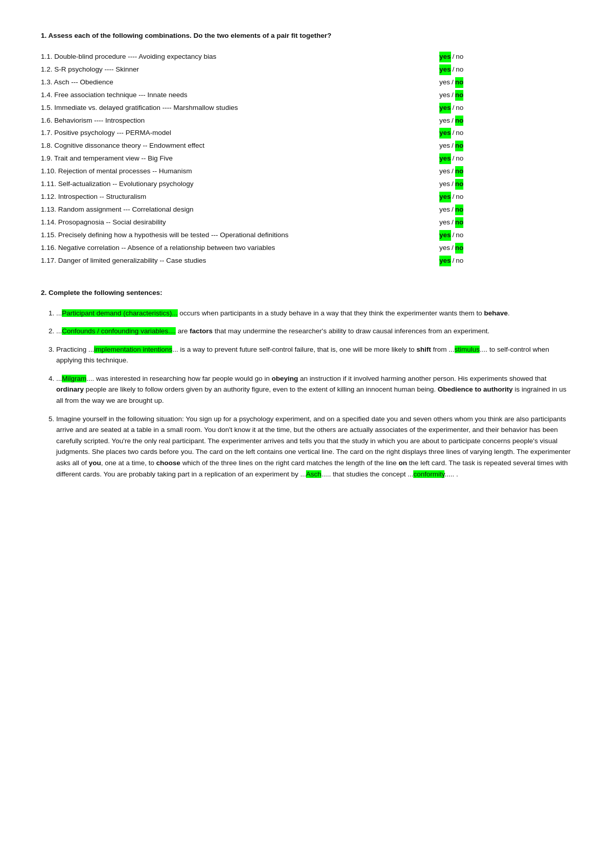  Describe the element at coordinates (351, 331) in the screenshot. I see `text-after: that may undermine the researcher's abil…` at that location.